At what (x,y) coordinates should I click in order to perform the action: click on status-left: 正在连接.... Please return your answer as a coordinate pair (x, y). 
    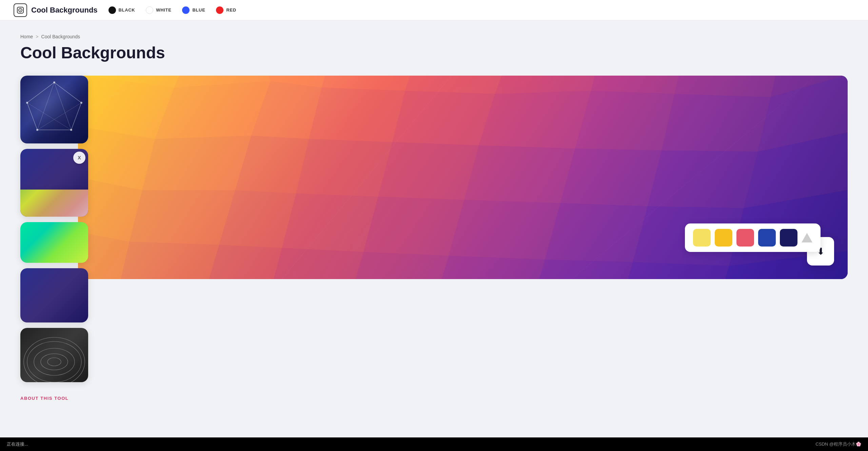
    Looking at the image, I should click on (18, 444).